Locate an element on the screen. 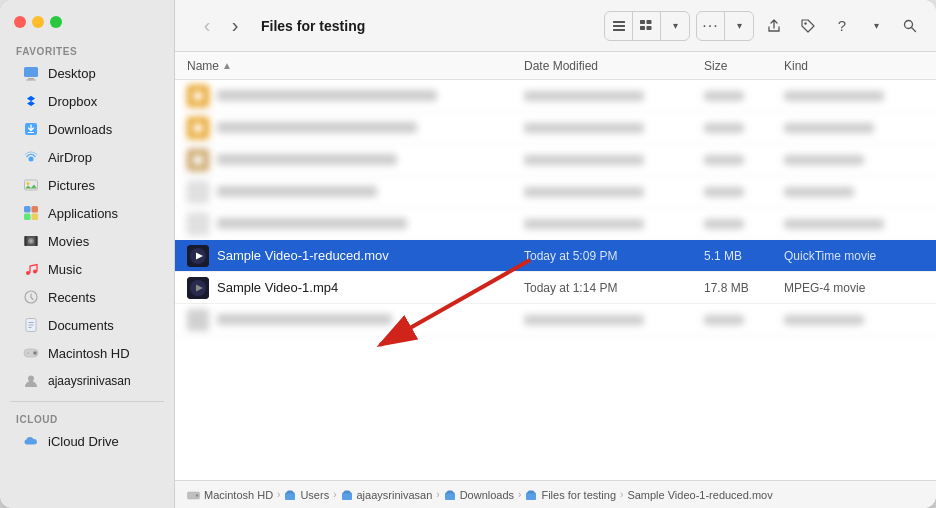 Image resolution: width=936 pixels, height=508 pixels. sidebar-item-movies-label: Movies is located at coordinates (68, 242).